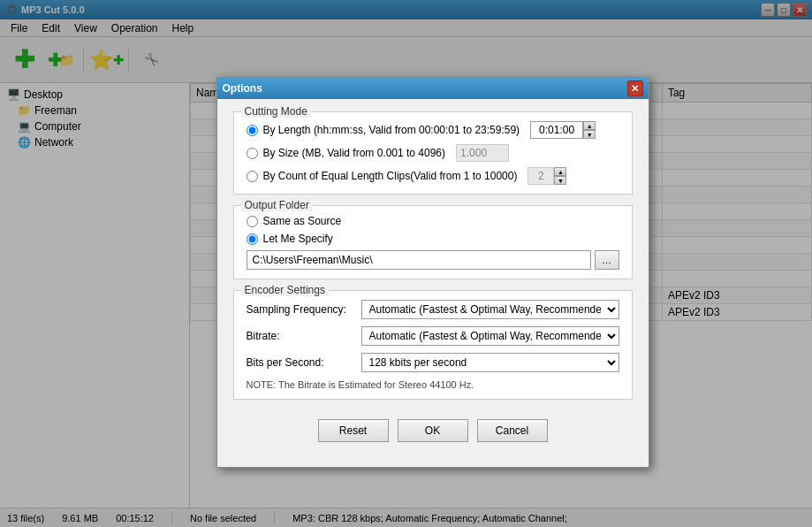 This screenshot has height=527, width=812. What do you see at coordinates (285, 290) in the screenshot?
I see `encoder-settings-label: Encoder Settings` at bounding box center [285, 290].